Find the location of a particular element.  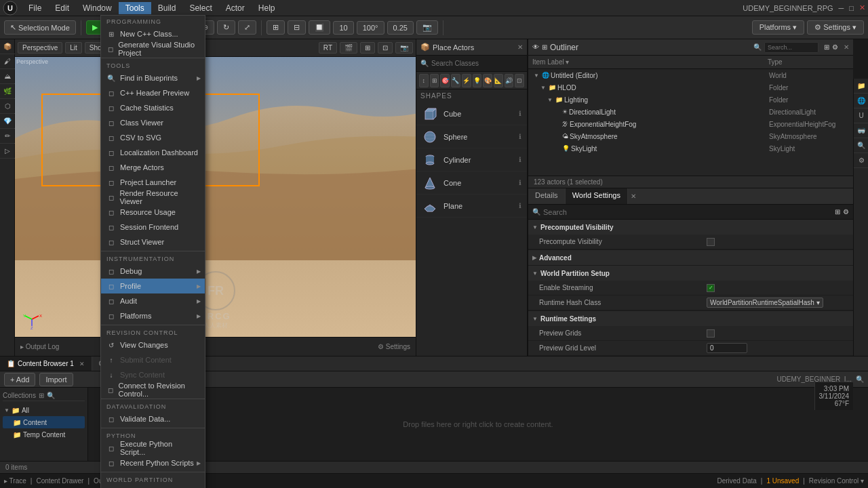

place-actors-close: ✕ is located at coordinates (520, 47).